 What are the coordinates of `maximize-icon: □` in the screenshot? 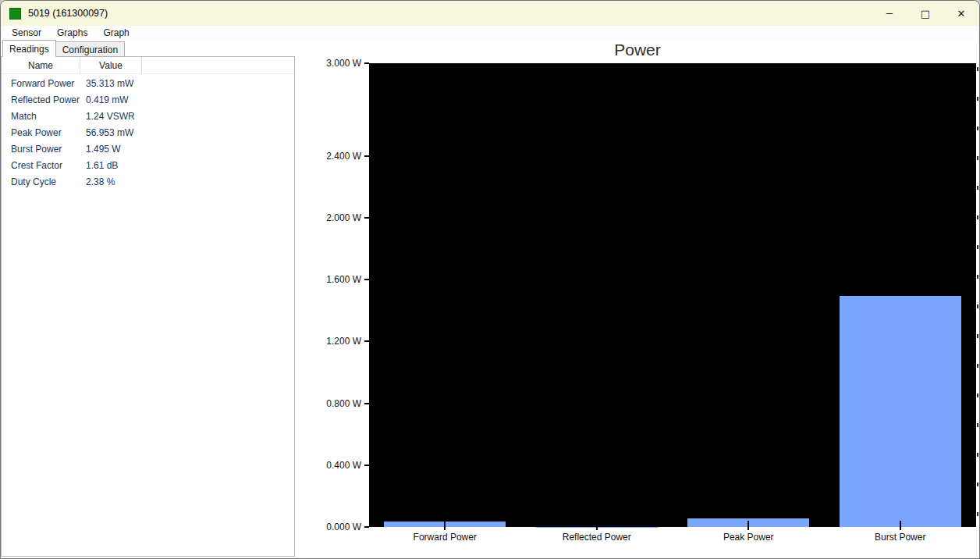 It's located at (925, 13).